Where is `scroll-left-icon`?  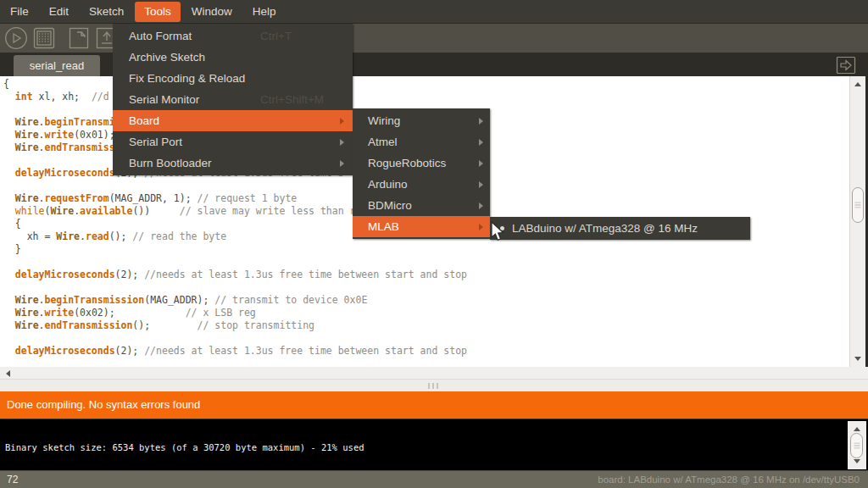
scroll-left-icon is located at coordinates (8, 374).